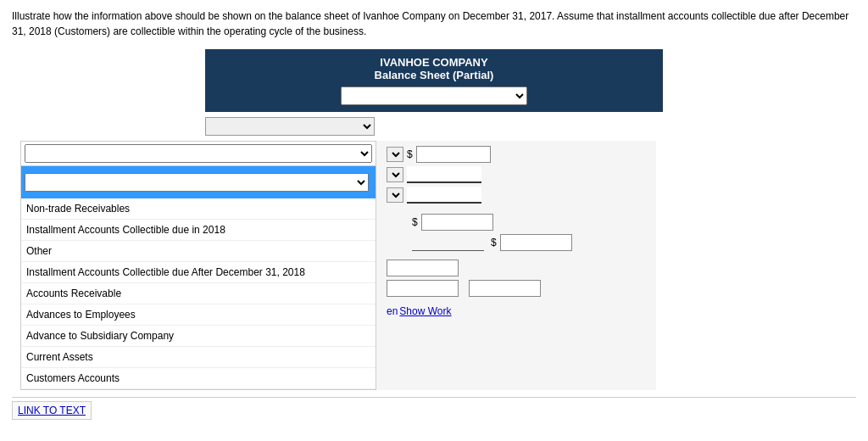 The height and width of the screenshot is (441, 868). What do you see at coordinates (434, 63) in the screenshot?
I see `company-name: IVANHOE COMPANY` at bounding box center [434, 63].